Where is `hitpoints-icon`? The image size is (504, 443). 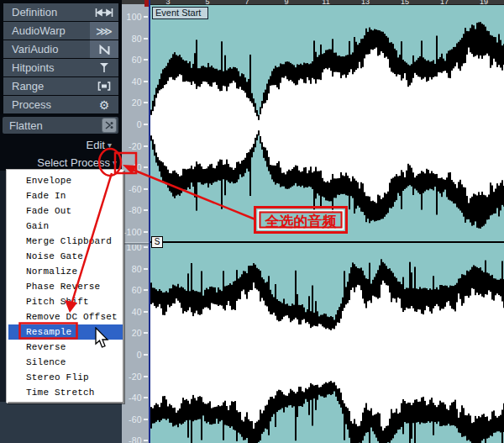 hitpoints-icon is located at coordinates (104, 67).